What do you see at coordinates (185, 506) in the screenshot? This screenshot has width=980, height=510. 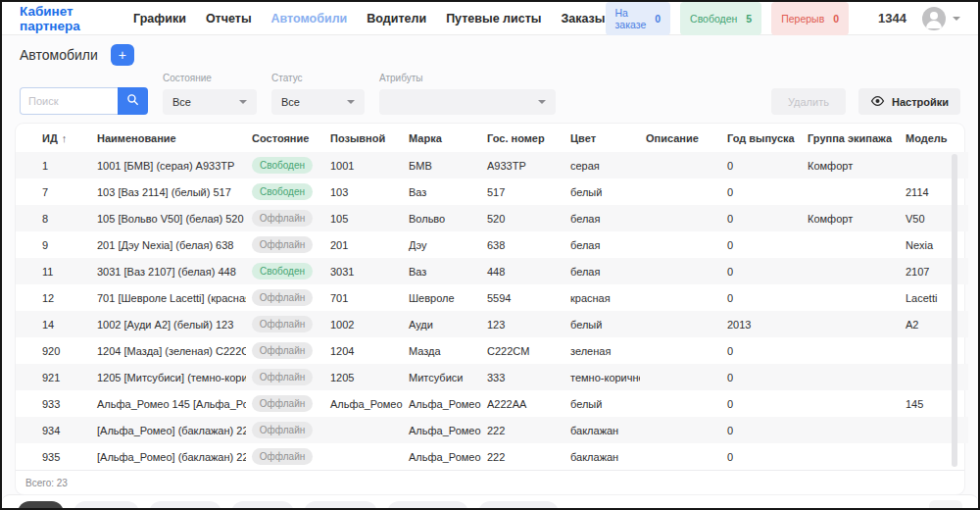 I see `crew-group-chip: Комфорт` at bounding box center [185, 506].